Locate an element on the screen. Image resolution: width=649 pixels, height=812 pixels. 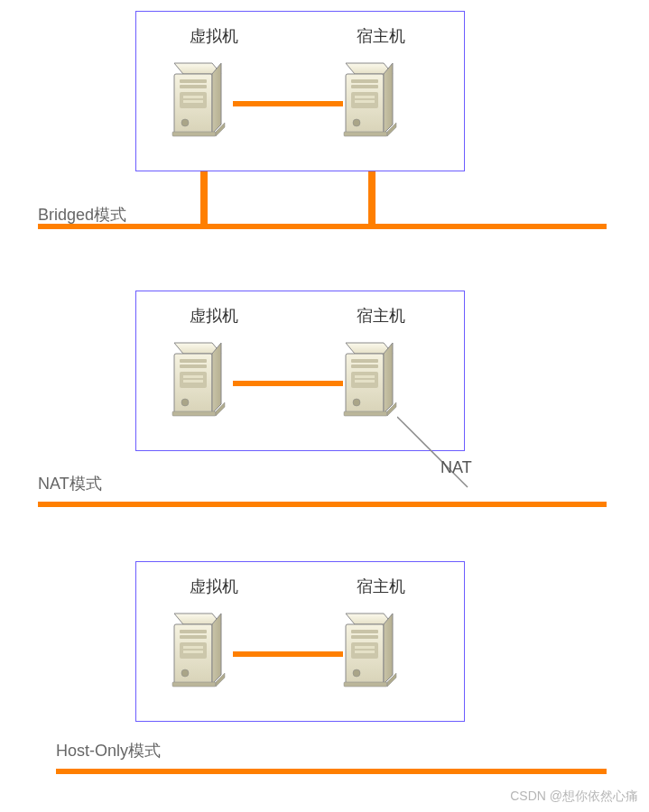
hostonly-vm-label: 虚拟机 is located at coordinates (214, 586).